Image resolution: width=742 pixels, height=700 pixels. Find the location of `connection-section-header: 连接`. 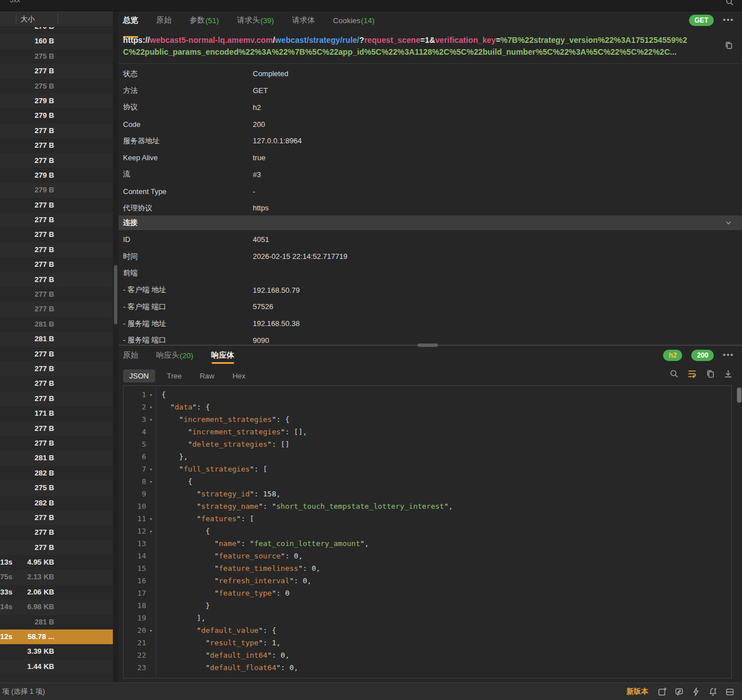

connection-section-header: 连接 is located at coordinates (430, 223).